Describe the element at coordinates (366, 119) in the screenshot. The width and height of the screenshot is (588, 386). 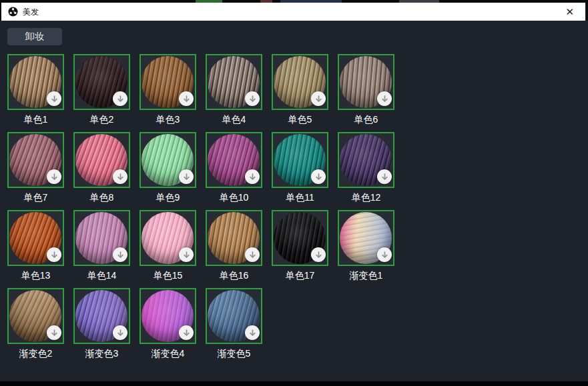
I see `swatch-label: 单色6` at that location.